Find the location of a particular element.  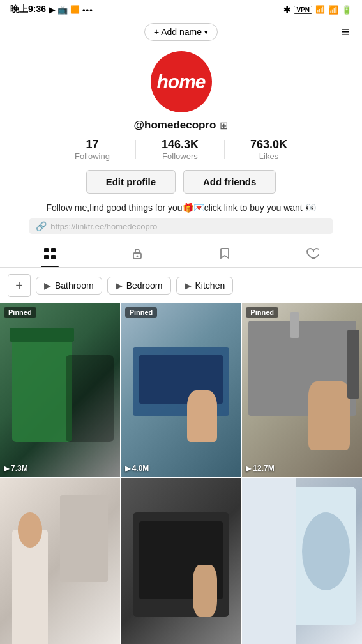

edit-profile-button: Edit profile is located at coordinates (131, 181).